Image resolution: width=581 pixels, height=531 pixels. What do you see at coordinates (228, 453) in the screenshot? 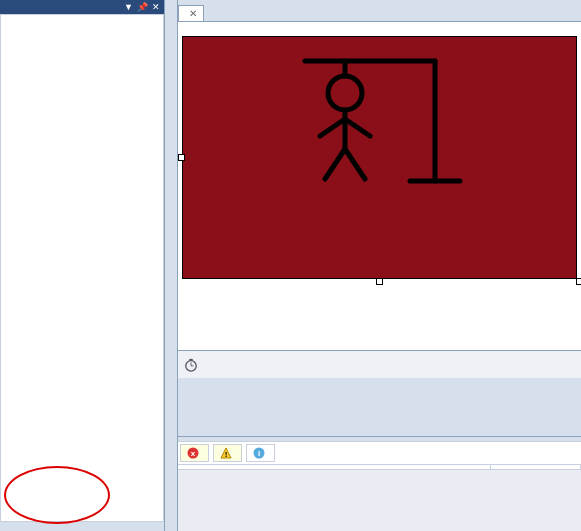
I see `warnings-tab: !` at bounding box center [228, 453].